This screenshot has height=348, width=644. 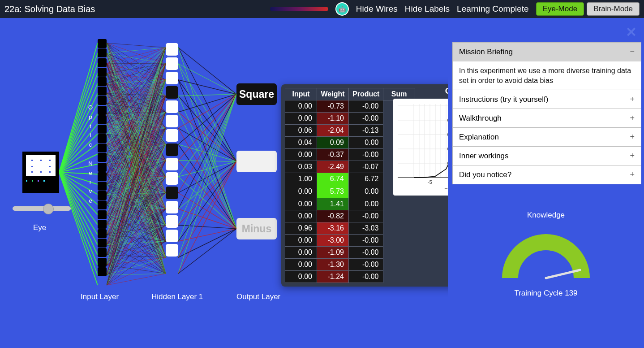 What do you see at coordinates (377, 9) in the screenshot?
I see `hide-wires-button: Hide Wires` at bounding box center [377, 9].